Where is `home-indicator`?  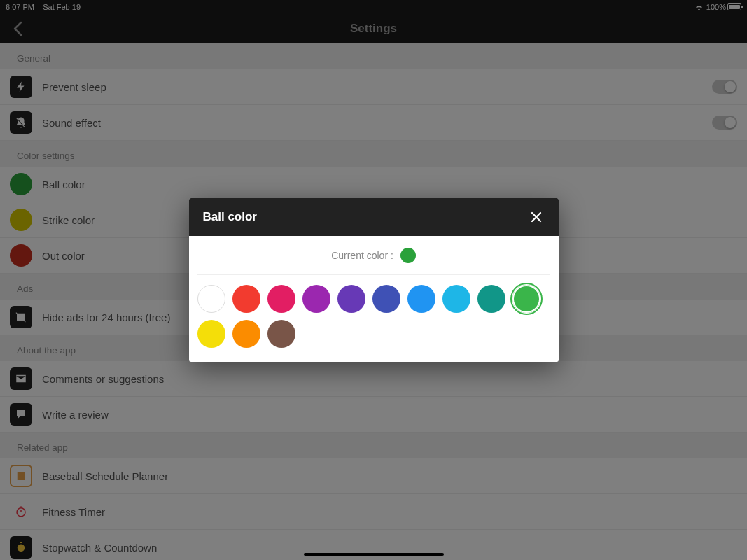 home-indicator is located at coordinates (374, 554).